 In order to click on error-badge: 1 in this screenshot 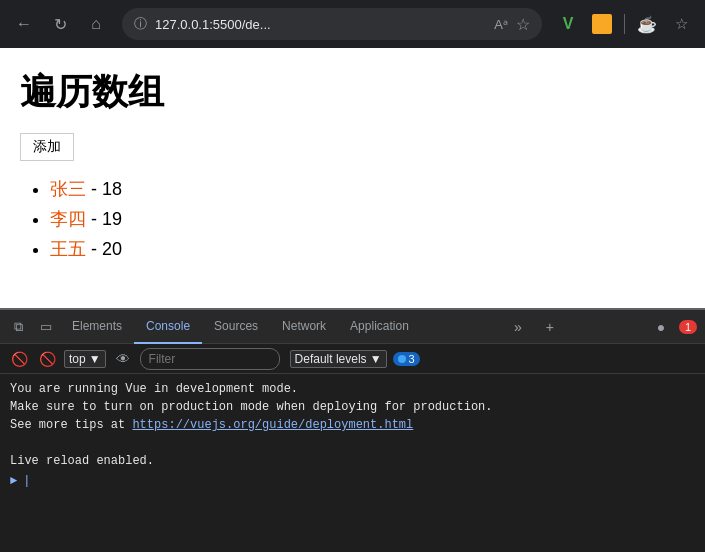, I will do `click(688, 327)`.